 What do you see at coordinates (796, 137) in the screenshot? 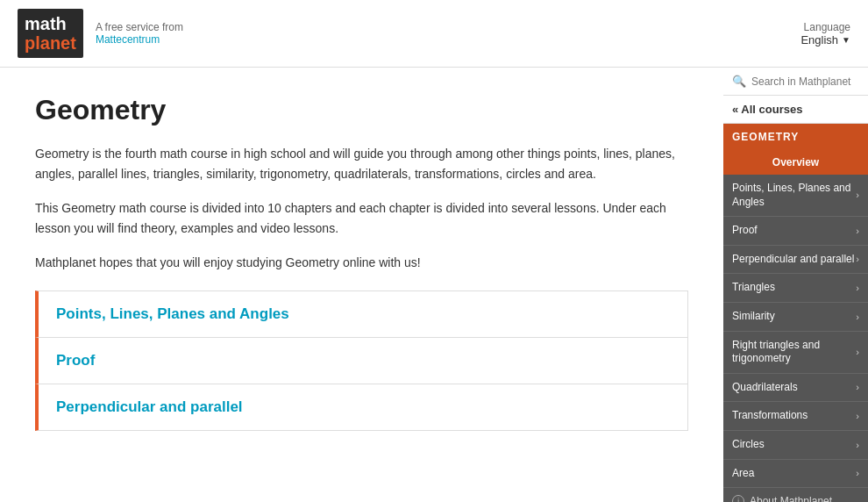
I see `sidebar-section-title: GEOMETRY` at bounding box center [796, 137].